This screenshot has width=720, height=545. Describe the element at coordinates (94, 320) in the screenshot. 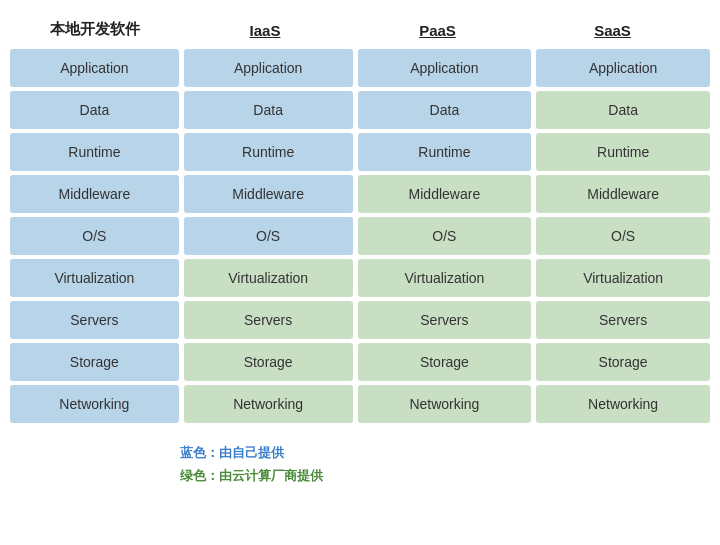

I see `cell-col0-row6: Servers` at that location.